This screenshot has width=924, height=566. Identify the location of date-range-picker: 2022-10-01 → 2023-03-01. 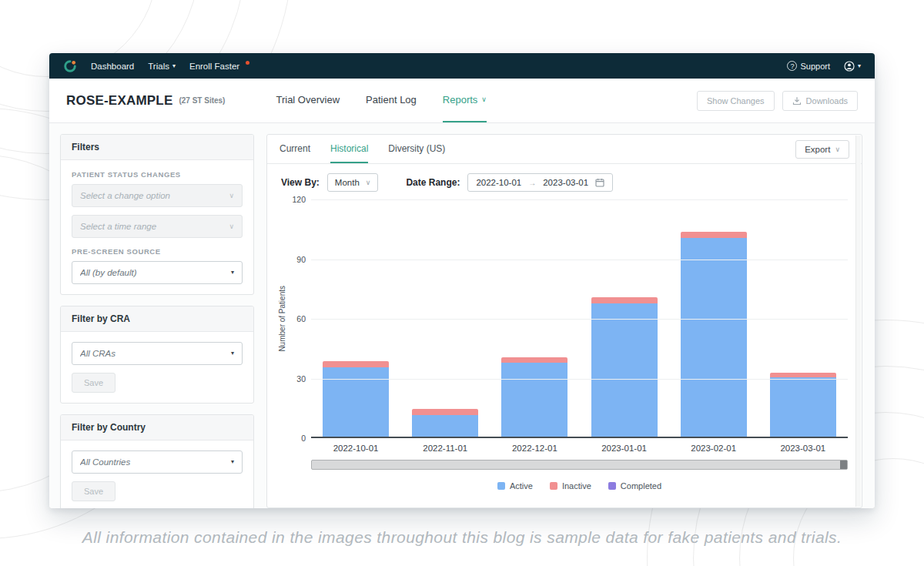
(541, 183).